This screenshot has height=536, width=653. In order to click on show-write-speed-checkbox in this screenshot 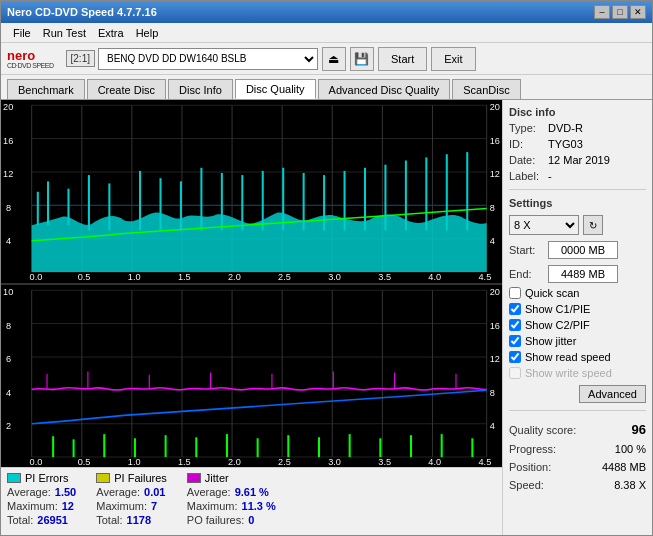, I will do `click(515, 373)`.